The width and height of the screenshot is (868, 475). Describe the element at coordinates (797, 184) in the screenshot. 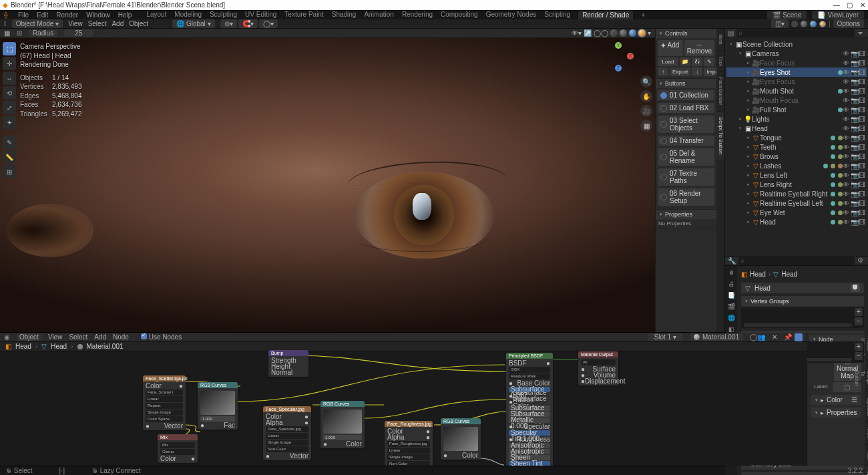

I see `outliner-item-lens-right: ▸▽Lens Right👁📷🎞` at that location.